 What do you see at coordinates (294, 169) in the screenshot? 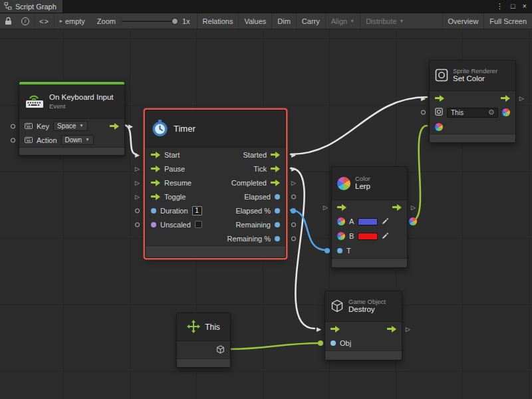
I see `tick-port-marker: ▶` at bounding box center [294, 169].